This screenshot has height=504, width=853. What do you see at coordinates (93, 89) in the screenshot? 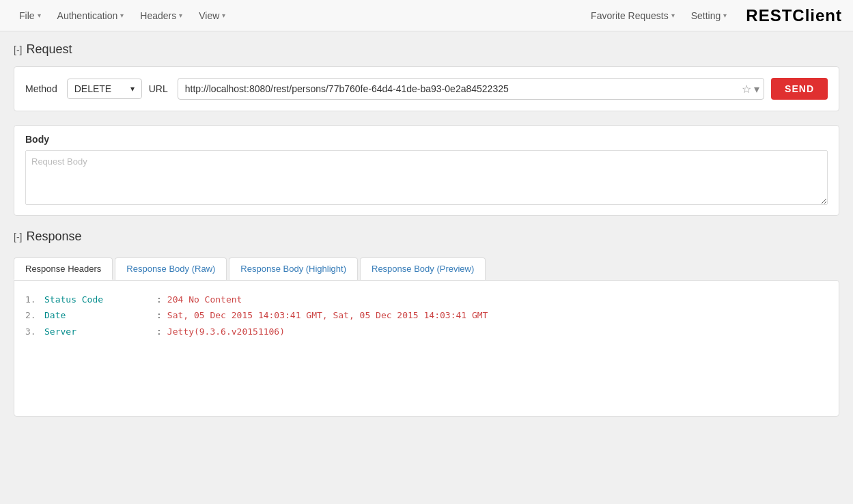
I see `method-select-value: DELETE` at bounding box center [93, 89].